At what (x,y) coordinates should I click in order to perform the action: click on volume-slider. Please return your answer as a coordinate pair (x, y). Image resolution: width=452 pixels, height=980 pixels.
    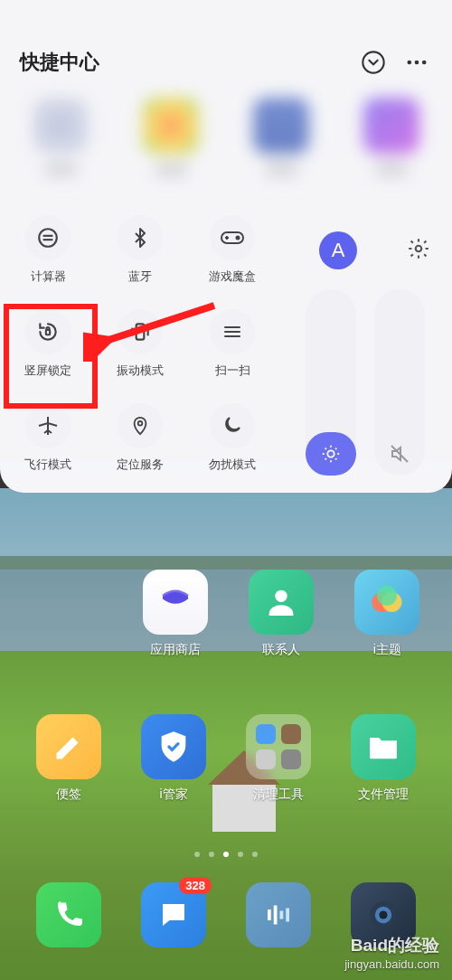
    Looking at the image, I should click on (400, 382).